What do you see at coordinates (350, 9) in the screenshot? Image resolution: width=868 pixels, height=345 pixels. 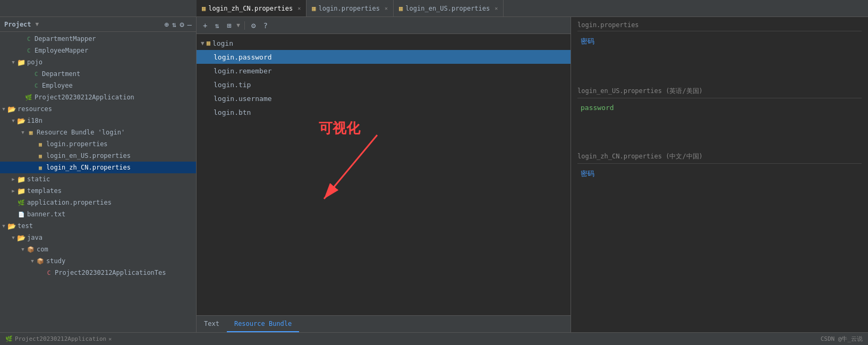 I see `tab-login-props: ▦ login.properties ✕` at bounding box center [350, 9].